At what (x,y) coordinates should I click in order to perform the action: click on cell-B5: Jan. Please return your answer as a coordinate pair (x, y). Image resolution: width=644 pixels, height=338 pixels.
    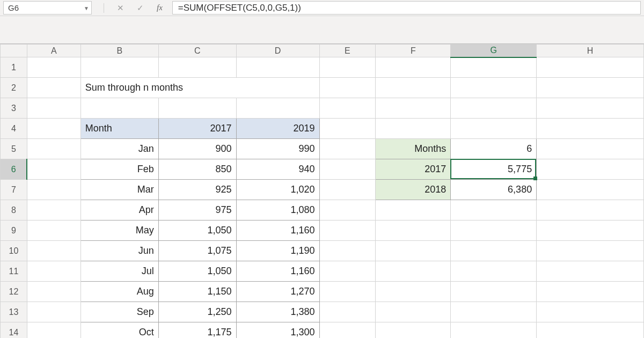
    Looking at the image, I should click on (119, 149).